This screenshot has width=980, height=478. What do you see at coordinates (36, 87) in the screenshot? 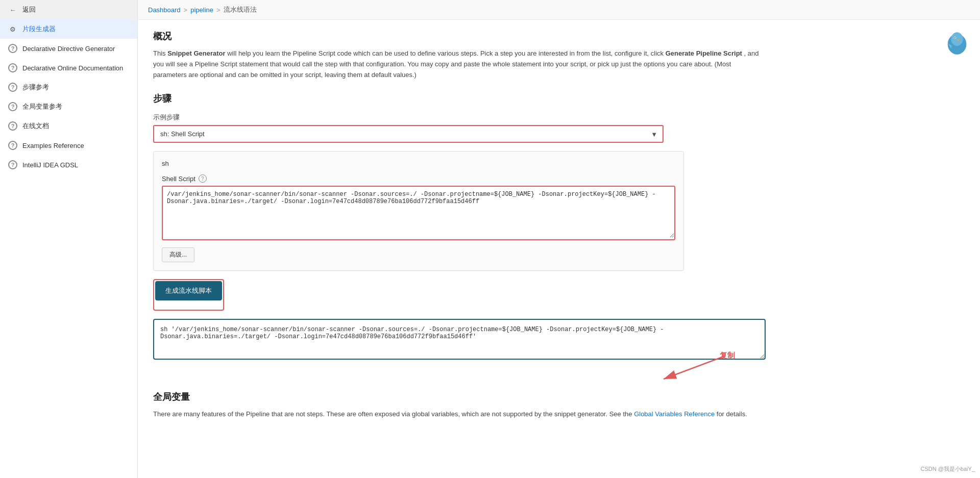
I see `sidebar-item-step-reference-label: 步骤参考` at bounding box center [36, 87].